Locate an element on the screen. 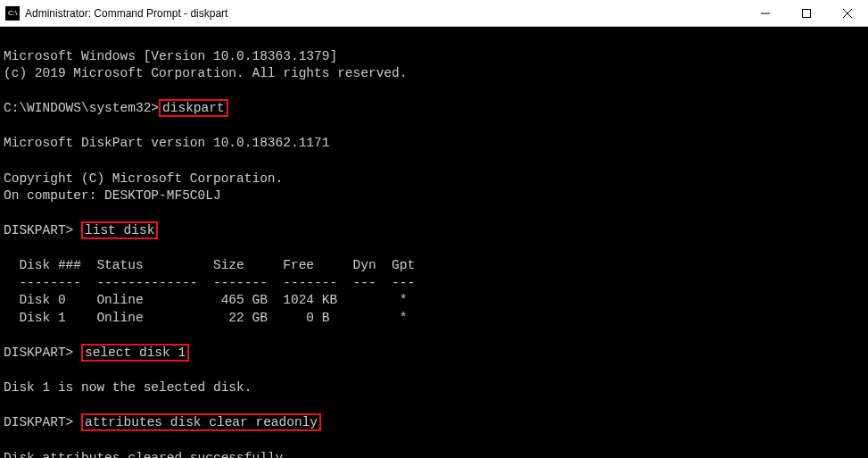  cmd-icon: C:\ is located at coordinates (12, 13).